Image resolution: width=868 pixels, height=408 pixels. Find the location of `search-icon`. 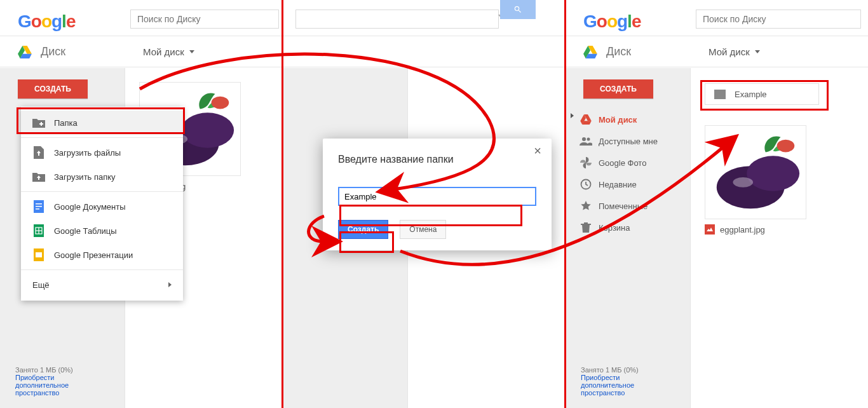

search-icon is located at coordinates (518, 10).